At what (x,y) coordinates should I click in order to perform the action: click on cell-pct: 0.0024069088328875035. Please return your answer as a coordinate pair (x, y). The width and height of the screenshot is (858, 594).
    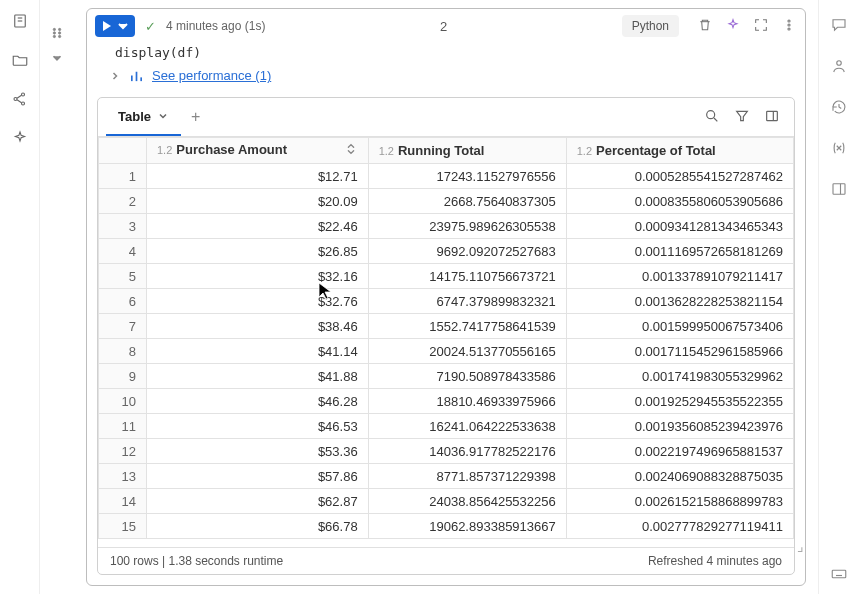
    Looking at the image, I should click on (680, 476).